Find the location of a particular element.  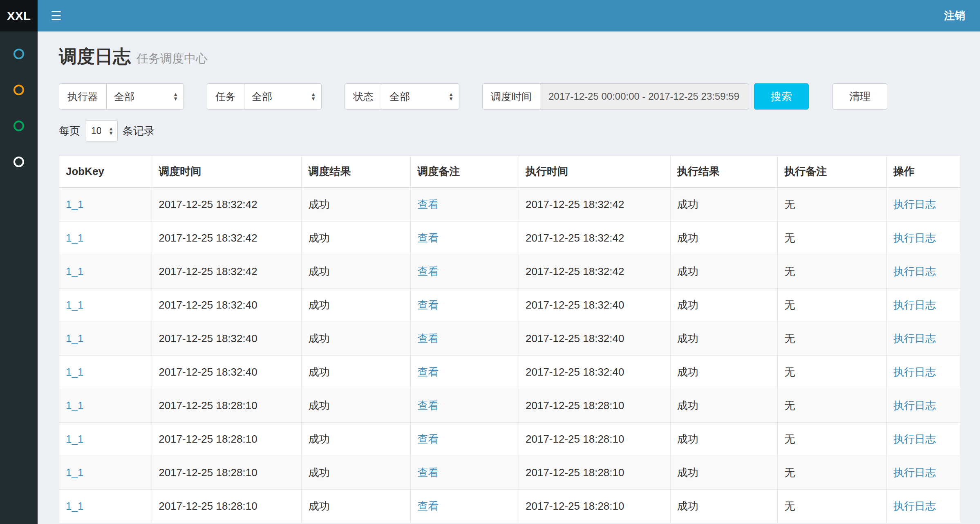

navbar-bar: ☰ 注销 is located at coordinates (509, 16).